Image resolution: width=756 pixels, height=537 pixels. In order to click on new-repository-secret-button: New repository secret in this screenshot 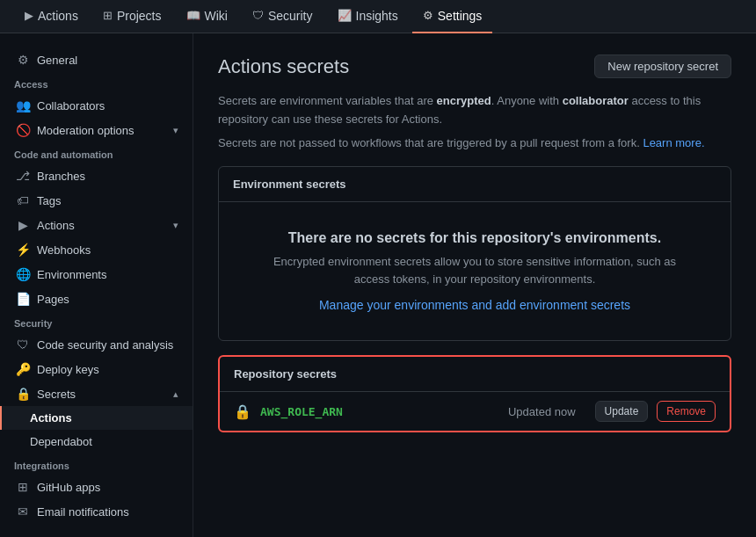, I will do `click(663, 67)`.